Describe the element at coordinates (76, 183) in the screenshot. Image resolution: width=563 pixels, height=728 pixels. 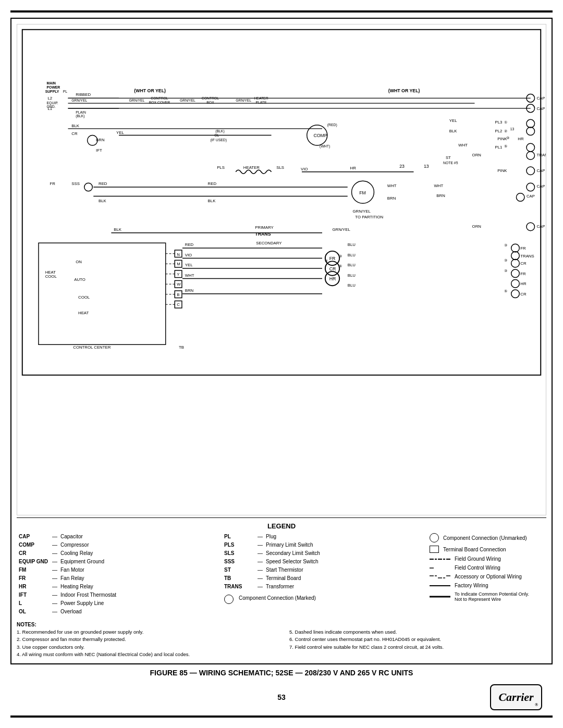
I see `svg-text: SSS` at that location.